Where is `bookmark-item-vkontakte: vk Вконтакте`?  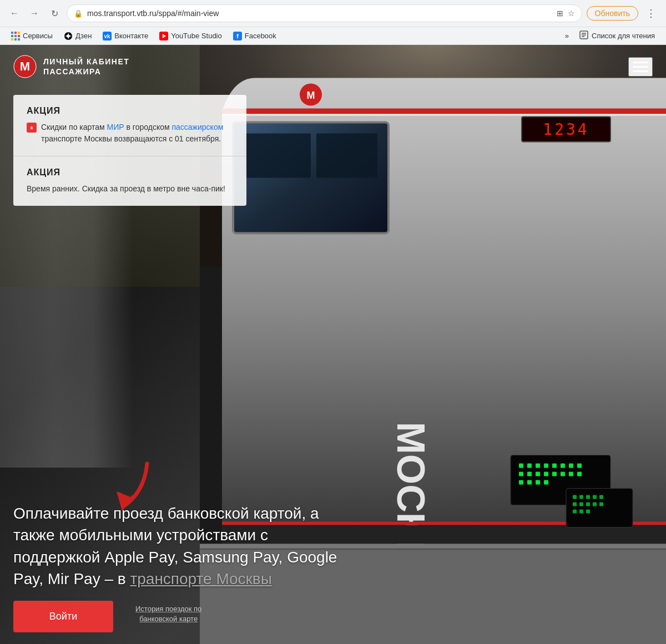 bookmark-item-vkontakte: vk Вконтакте is located at coordinates (125, 36).